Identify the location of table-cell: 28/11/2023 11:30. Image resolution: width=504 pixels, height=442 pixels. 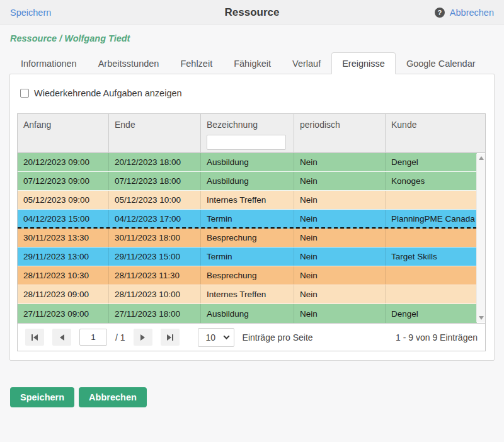
(155, 276).